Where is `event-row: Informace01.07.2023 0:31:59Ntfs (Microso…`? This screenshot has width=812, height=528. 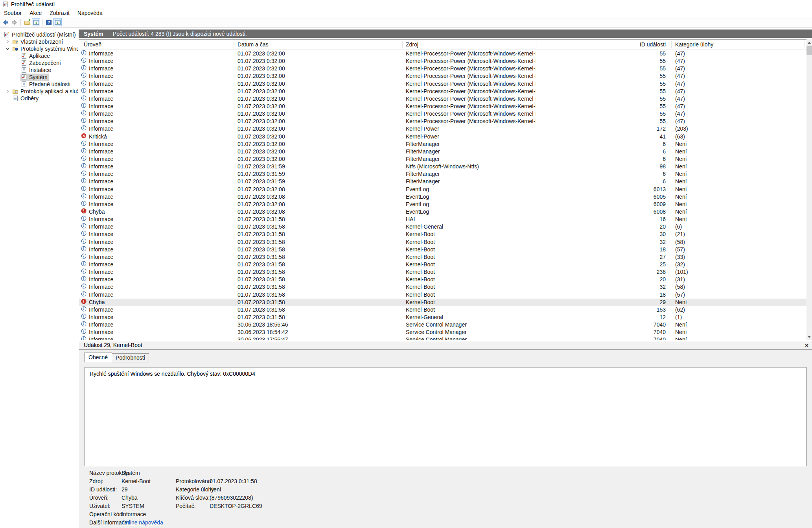 event-row: Informace01.07.2023 0:31:59Ntfs (Microso… is located at coordinates (443, 167).